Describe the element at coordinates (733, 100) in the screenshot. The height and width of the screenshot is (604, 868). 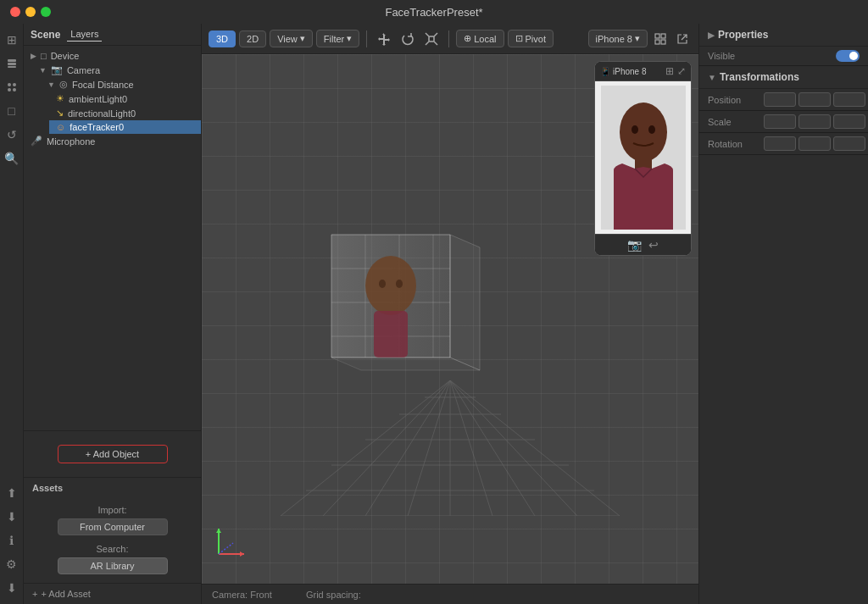
I see `position-label: Position` at that location.